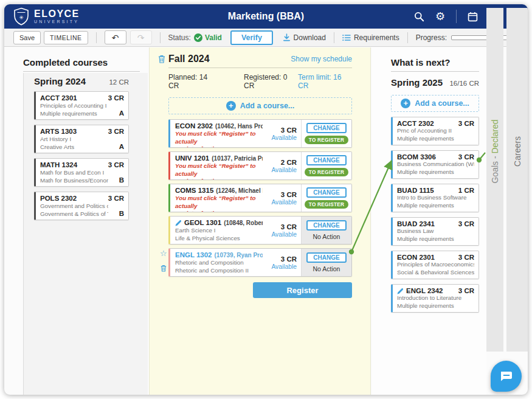 Image resolution: width=532 pixels, height=399 pixels. Describe the element at coordinates (407, 38) in the screenshot. I see `toolbar-divider` at that location.